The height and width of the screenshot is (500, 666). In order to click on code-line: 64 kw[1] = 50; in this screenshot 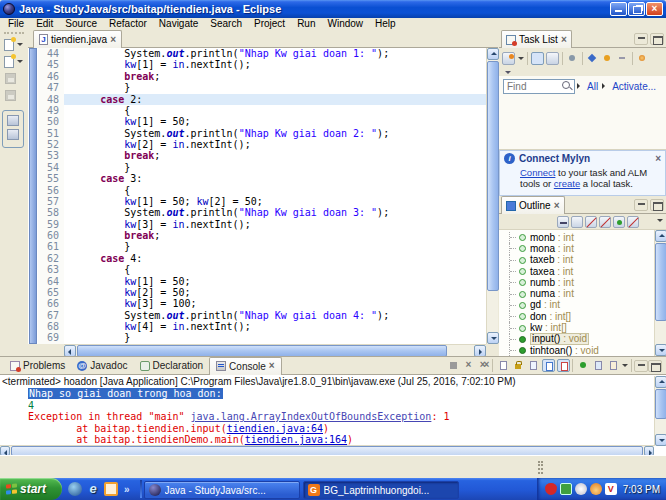, I will do `click(262, 282)`.